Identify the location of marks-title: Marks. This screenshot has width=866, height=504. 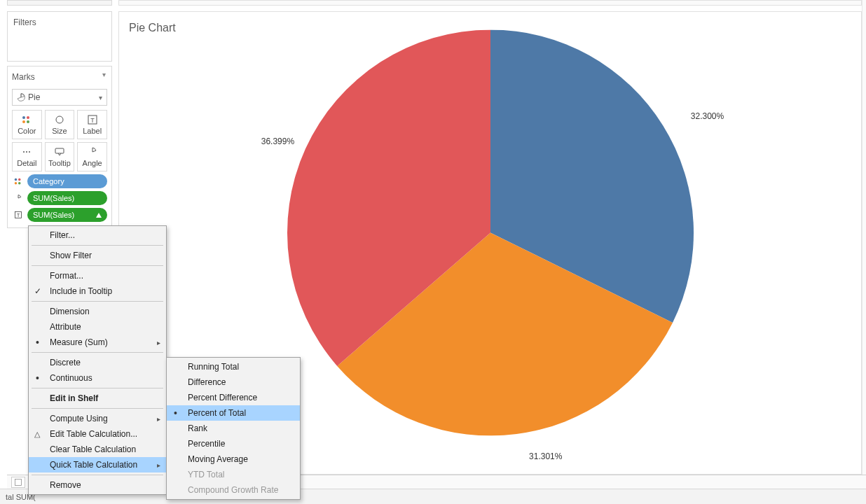
(60, 78).